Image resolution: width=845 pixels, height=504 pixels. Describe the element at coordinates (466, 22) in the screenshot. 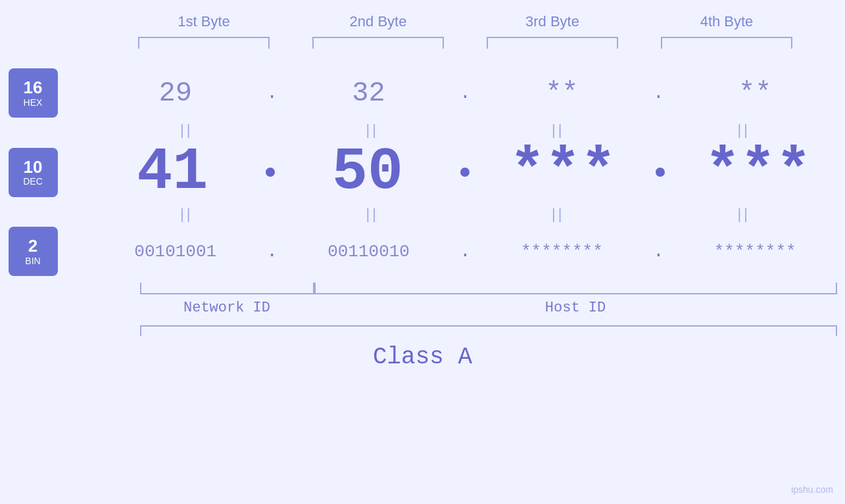

I see `byte-headers: 1st Byte 2nd Byte 3rd Byte 4th Byte` at that location.